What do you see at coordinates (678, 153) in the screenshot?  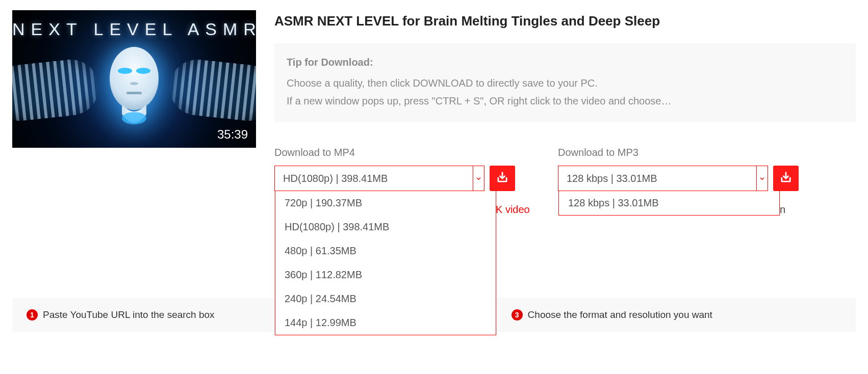 I see `mp3-label: Download to MP3` at bounding box center [678, 153].